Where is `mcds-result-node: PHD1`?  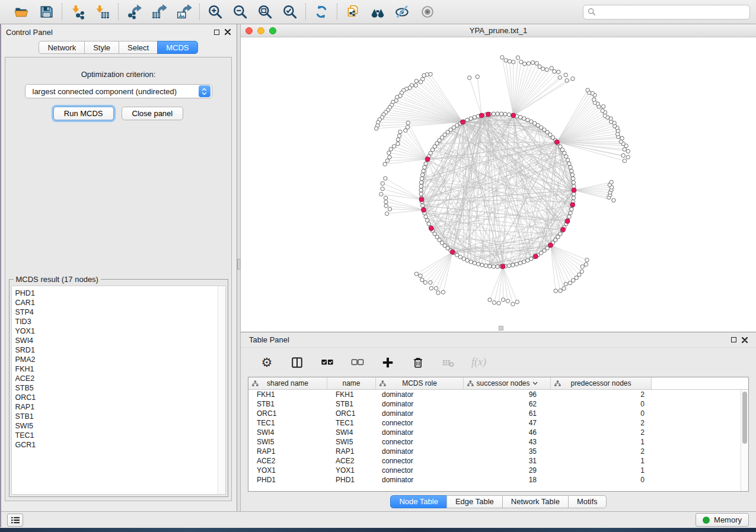
mcds-result-node: PHD1 is located at coordinates (116, 293).